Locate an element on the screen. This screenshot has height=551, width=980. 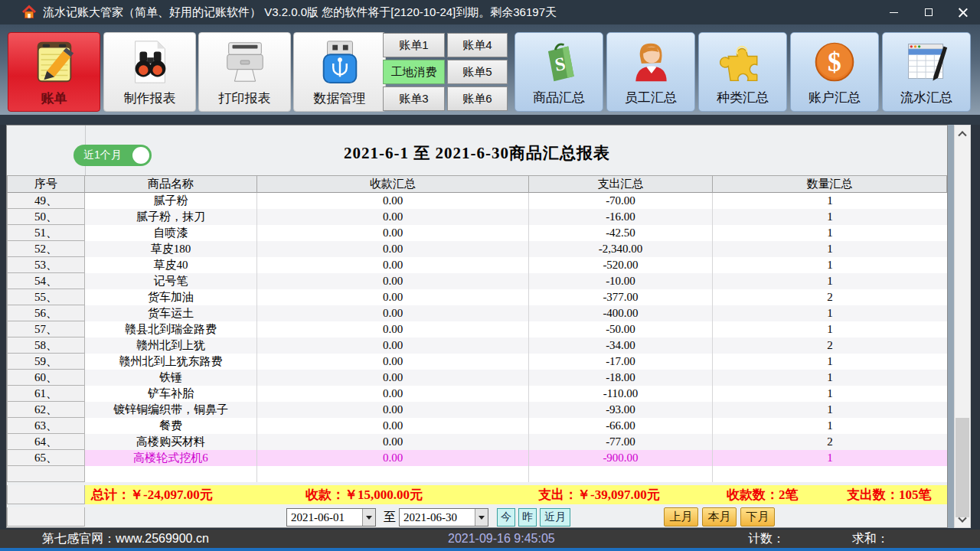
expense-cell: -900.00 is located at coordinates (621, 458).